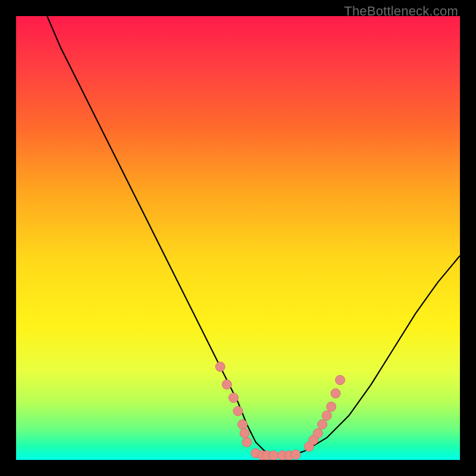 This screenshot has width=476, height=476. Describe the element at coordinates (401, 11) in the screenshot. I see `watermark-text: TheBottleneck.com` at that location.